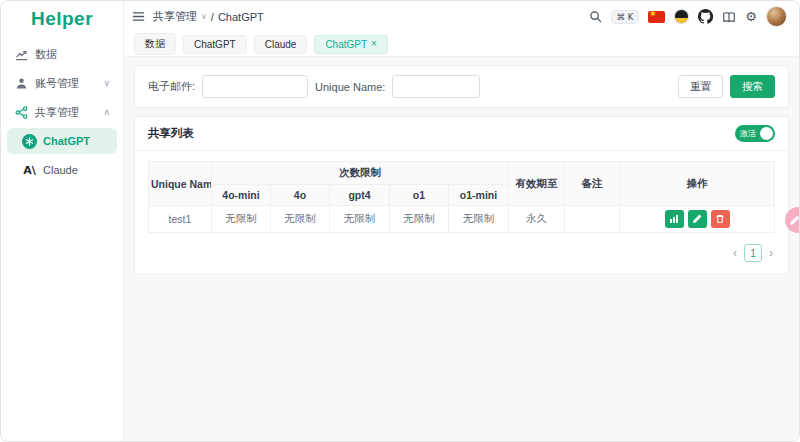 Image resolution: width=800 pixels, height=442 pixels. I want to click on shortcut-badge: ⌘ K, so click(626, 17).